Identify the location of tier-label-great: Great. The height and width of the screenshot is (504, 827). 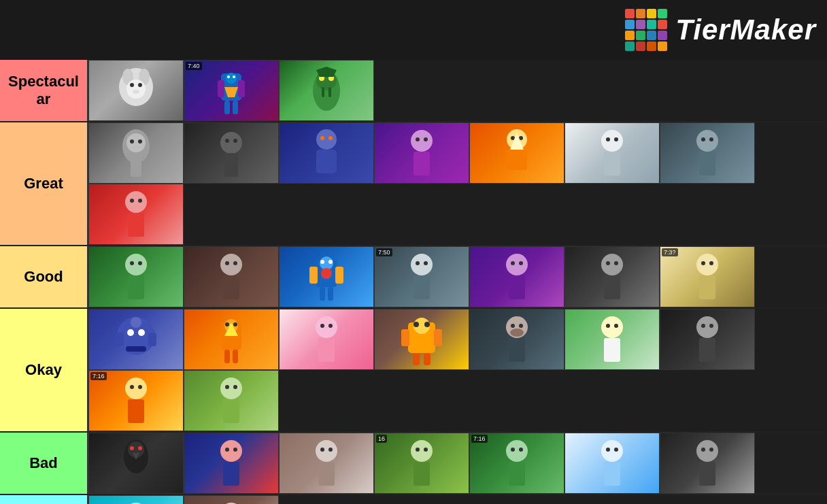
(44, 184).